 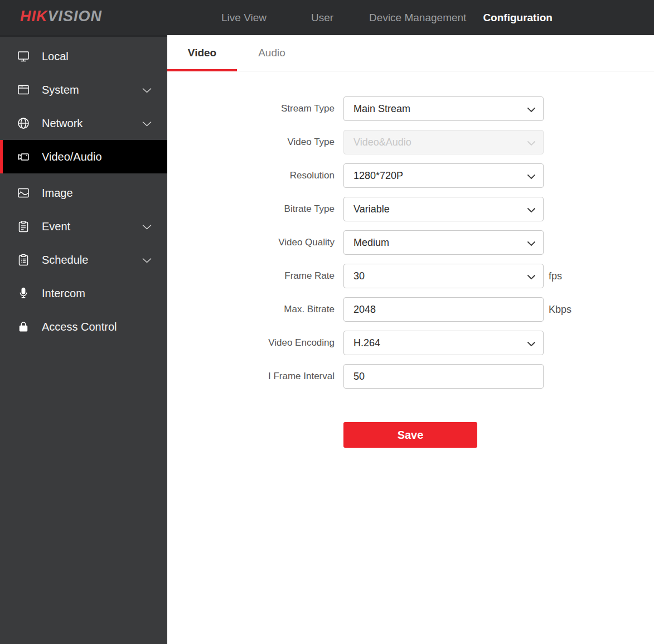 What do you see at coordinates (60, 90) in the screenshot?
I see `sidebar-item-label: System` at bounding box center [60, 90].